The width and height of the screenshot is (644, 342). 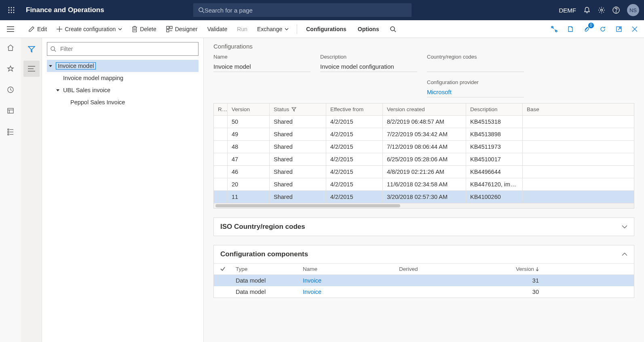 What do you see at coordinates (633, 10) in the screenshot?
I see `avatar: NS` at bounding box center [633, 10].